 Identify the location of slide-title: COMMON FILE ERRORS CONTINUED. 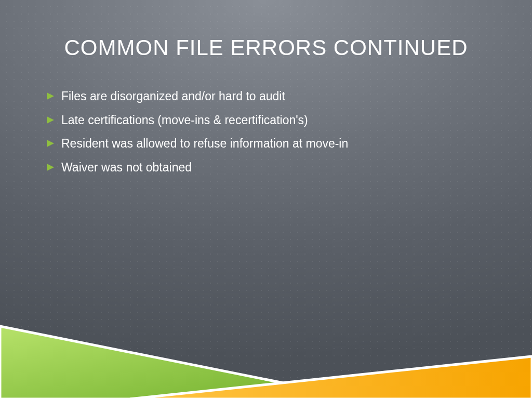
(266, 48).